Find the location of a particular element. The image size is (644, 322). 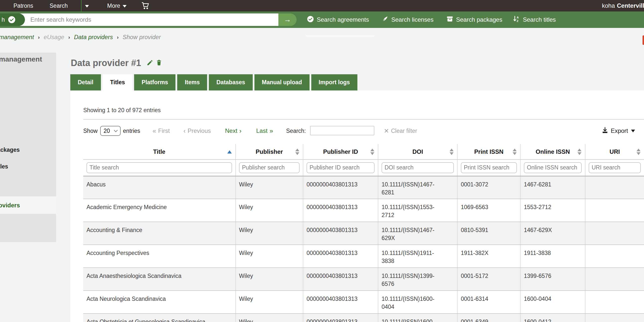

online_issn-search-input is located at coordinates (553, 168).